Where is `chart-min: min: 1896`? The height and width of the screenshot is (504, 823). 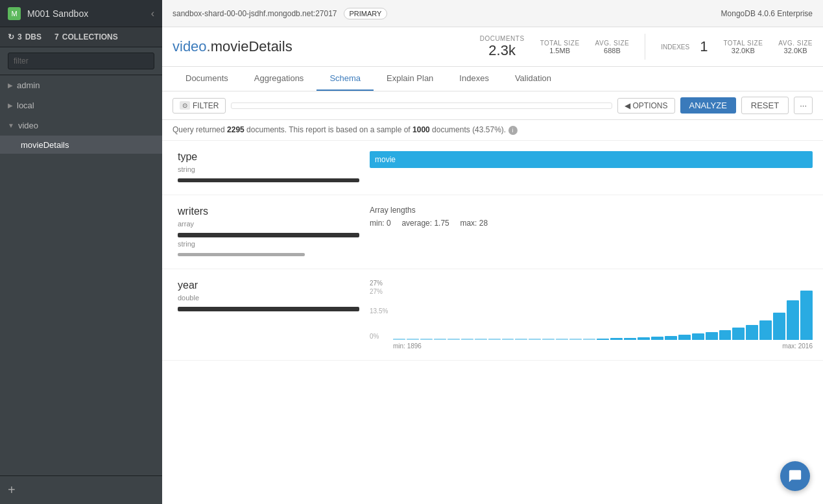 chart-min: min: 1896 is located at coordinates (407, 346).